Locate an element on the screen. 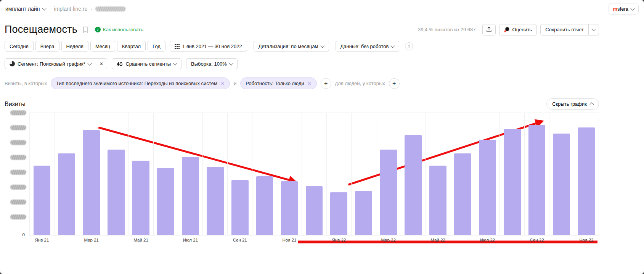 The height and width of the screenshot is (274, 644). for-people-label: для людей, у которых is located at coordinates (360, 83).